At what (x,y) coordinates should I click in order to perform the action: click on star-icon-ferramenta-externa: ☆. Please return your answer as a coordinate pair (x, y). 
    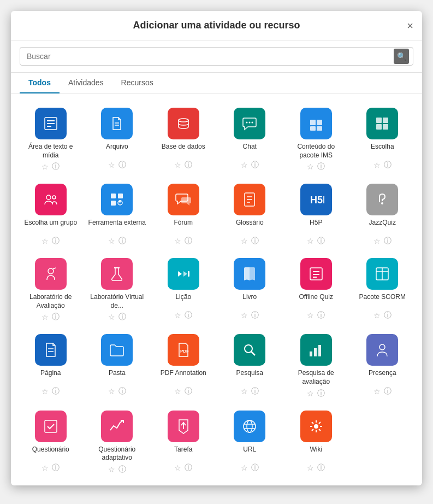
    Looking at the image, I should click on (111, 241).